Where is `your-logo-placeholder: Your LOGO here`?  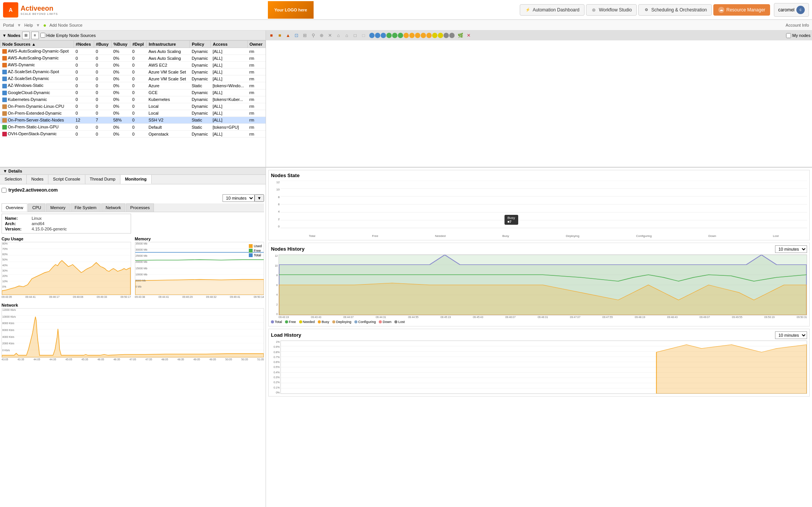 your-logo-placeholder: Your LOGO here is located at coordinates (291, 10).